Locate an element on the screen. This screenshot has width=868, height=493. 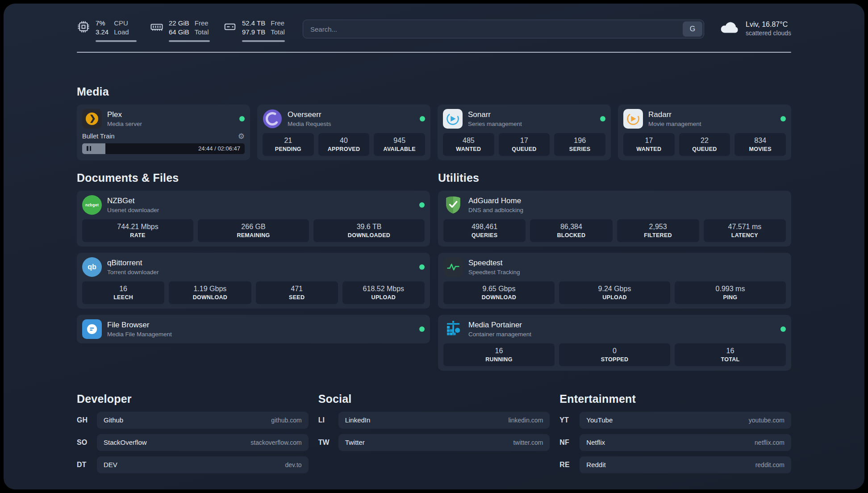
stat-box: 39.6 TB DOWNLOADED is located at coordinates (369, 230).